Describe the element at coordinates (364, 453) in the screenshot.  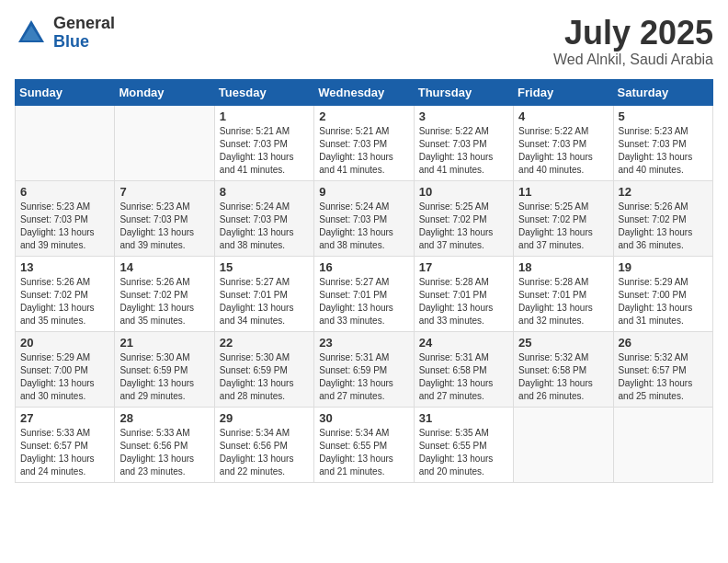
I see `day-info: Sunrise: 5:34 AM Sunset: 6:55 PM Dayligh…` at that location.